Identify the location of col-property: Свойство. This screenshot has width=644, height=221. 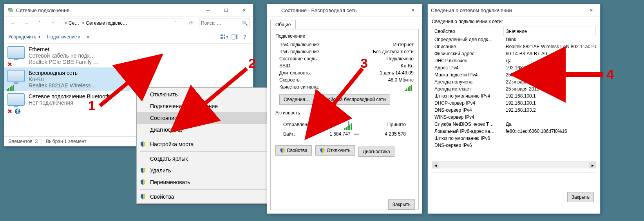
(468, 31).